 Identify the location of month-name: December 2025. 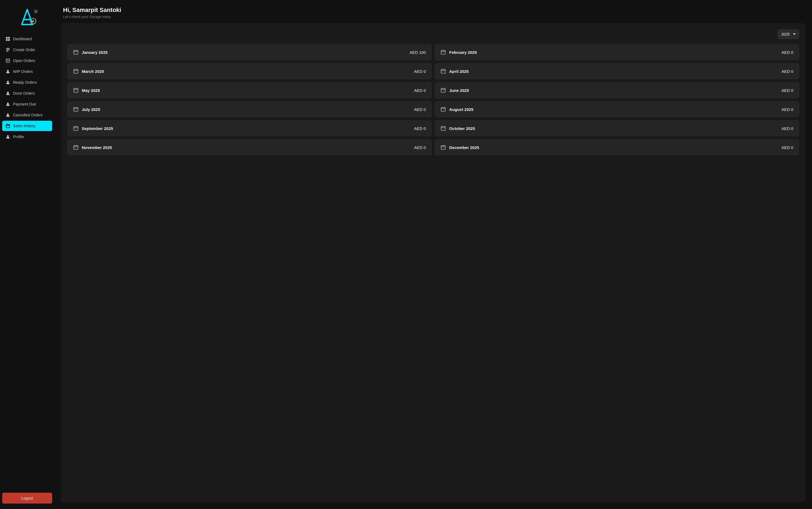
(464, 147).